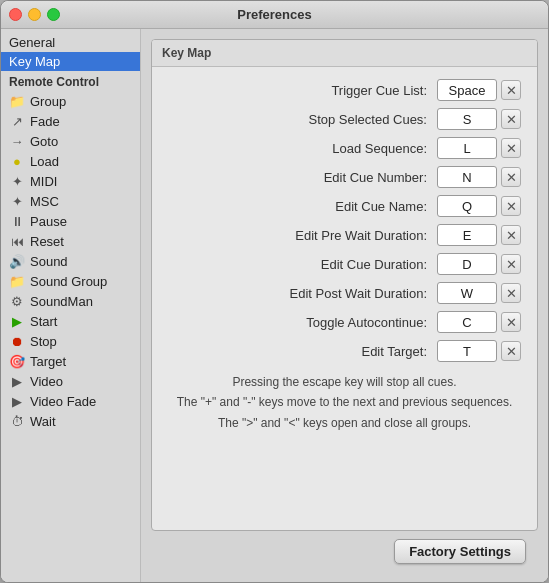  What do you see at coordinates (467, 264) in the screenshot?
I see `input-edit-cue-duration` at bounding box center [467, 264].